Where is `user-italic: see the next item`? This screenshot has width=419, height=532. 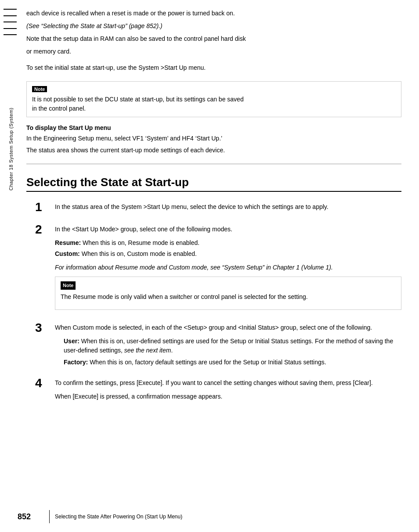 user-italic: see the next item is located at coordinates (148, 350).